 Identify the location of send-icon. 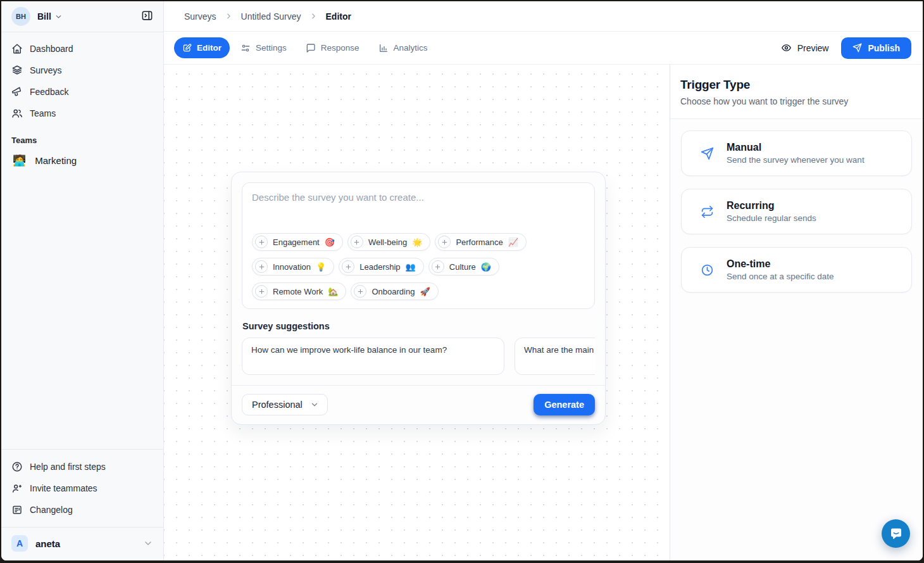
(857, 48).